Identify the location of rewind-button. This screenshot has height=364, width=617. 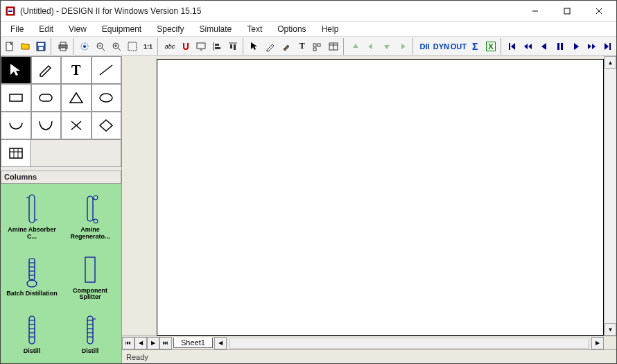
(528, 46).